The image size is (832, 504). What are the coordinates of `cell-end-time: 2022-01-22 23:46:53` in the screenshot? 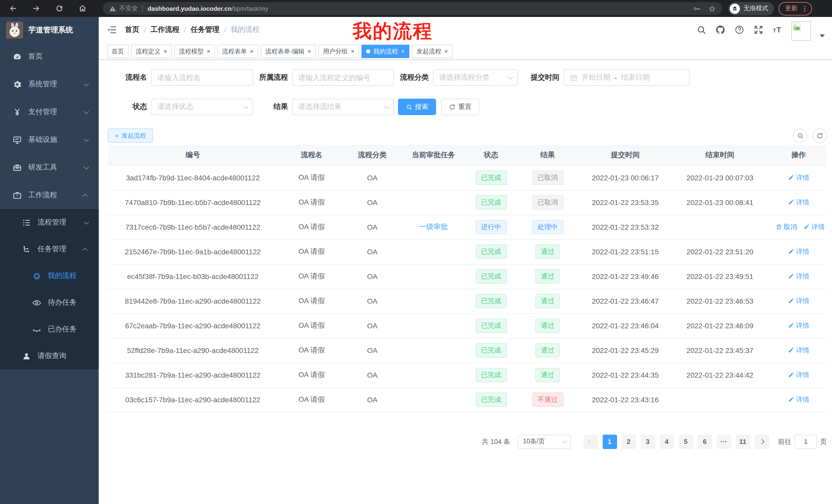 It's located at (720, 301).